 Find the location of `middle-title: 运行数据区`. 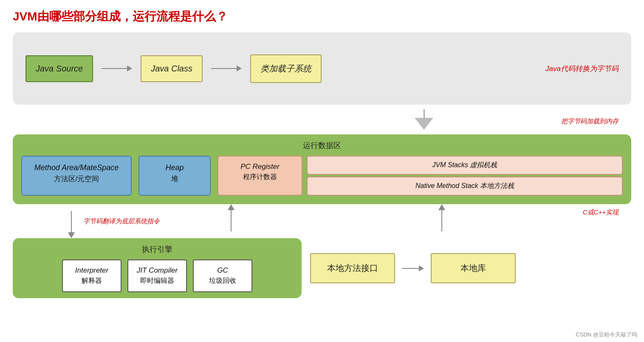

middle-title: 运行数据区 is located at coordinates (322, 145).